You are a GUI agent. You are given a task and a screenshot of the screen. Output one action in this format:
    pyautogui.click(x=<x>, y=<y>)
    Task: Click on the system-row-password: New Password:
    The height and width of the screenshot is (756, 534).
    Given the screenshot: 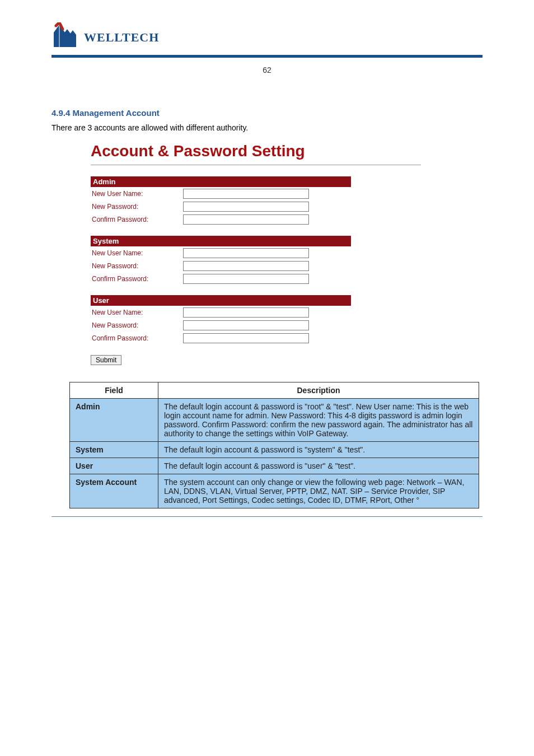 What is the action you would take?
    pyautogui.click(x=221, y=265)
    